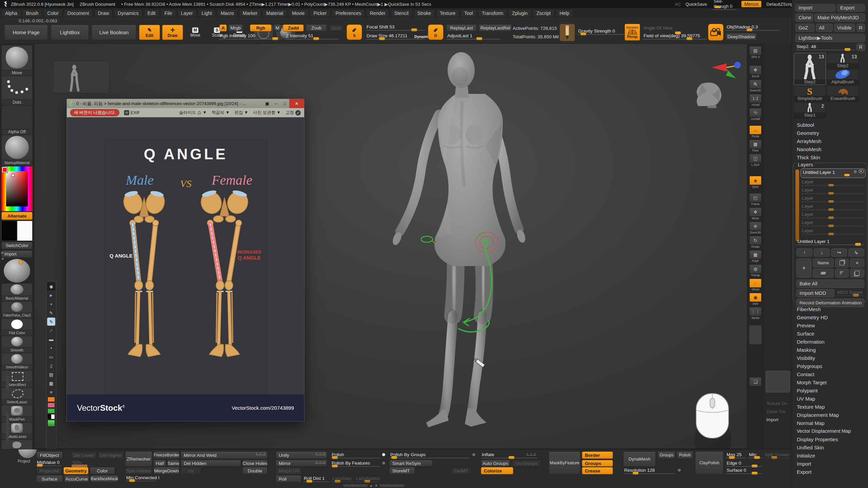  I want to click on scroll-button: ✥Scroll, so click(755, 72).